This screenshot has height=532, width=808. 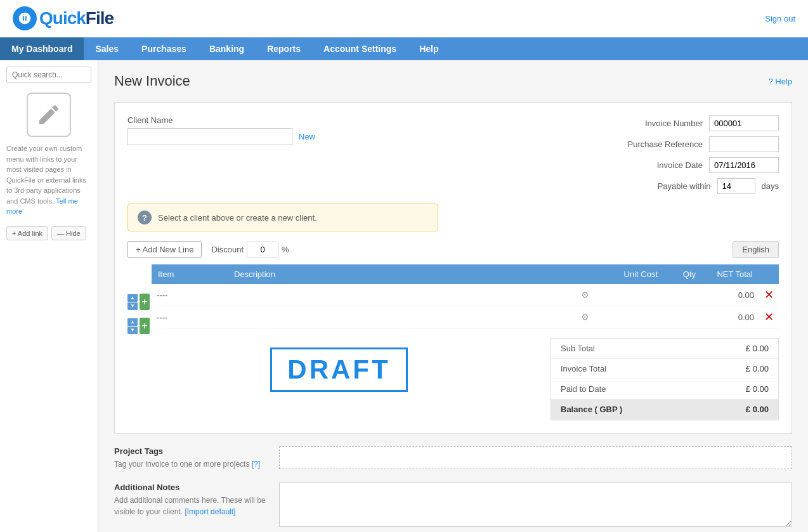 What do you see at coordinates (411, 295) in the screenshot?
I see `row1-description: ⚙` at bounding box center [411, 295].